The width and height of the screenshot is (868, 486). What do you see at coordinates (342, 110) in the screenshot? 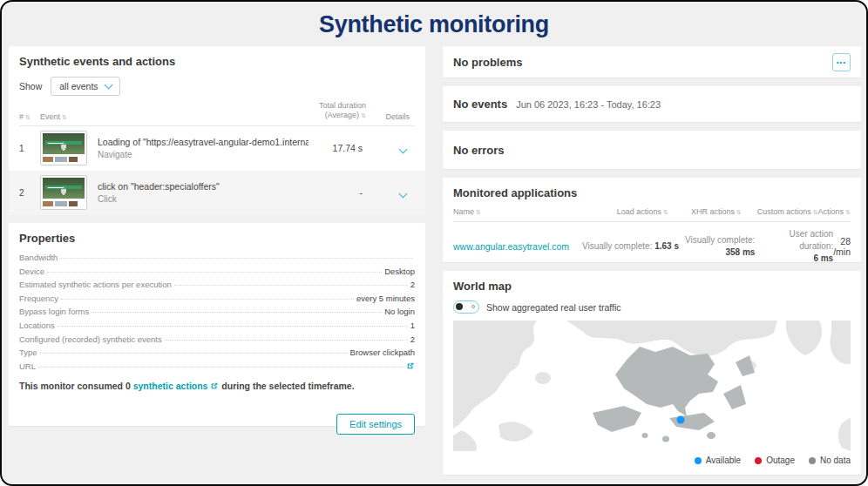
I see `duration-column-label: Total duration (Average)` at bounding box center [342, 110].